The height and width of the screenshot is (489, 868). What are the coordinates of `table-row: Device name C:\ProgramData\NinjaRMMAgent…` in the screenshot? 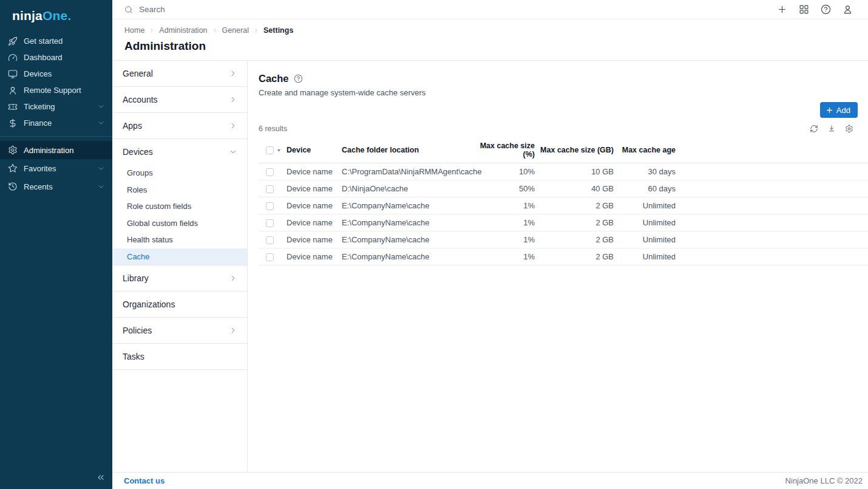 It's located at (563, 172).